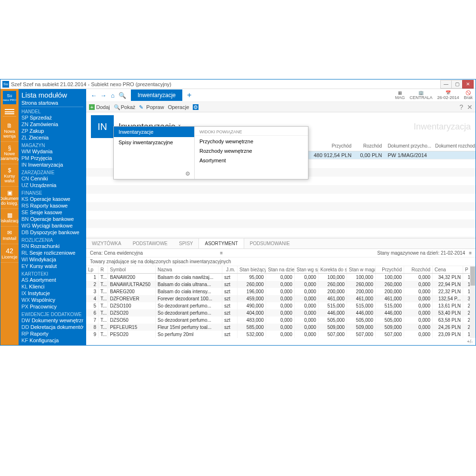  Describe the element at coordinates (154, 174) in the screenshot. I see `gear-icon: ⚙` at that location.